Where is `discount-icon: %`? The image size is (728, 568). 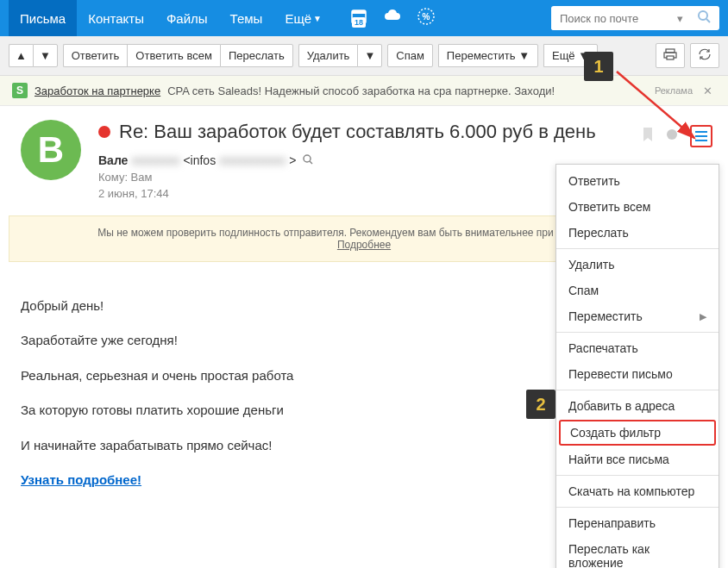
discount-icon: % is located at coordinates (426, 19).